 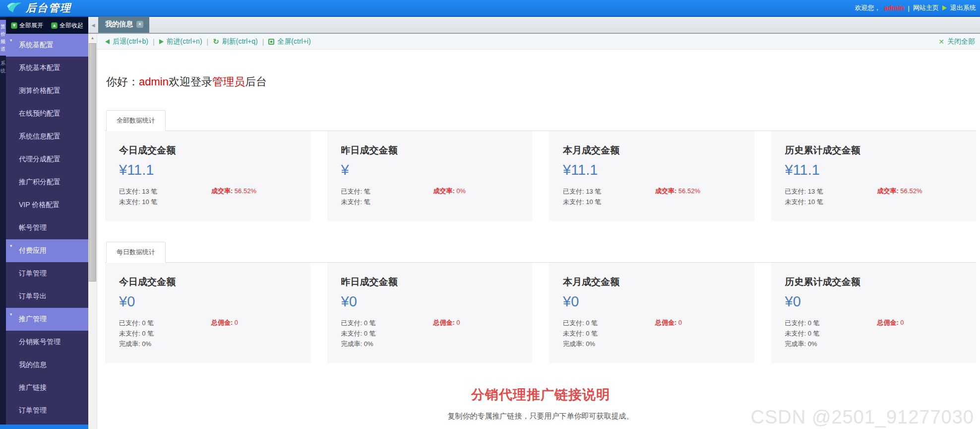 I want to click on vertical-tab-system: 系统, so click(x=3, y=67).